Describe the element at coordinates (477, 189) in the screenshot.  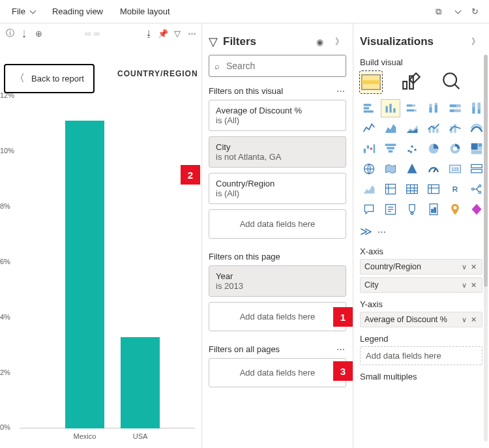
I see `viz-decomposition-icon` at that location.